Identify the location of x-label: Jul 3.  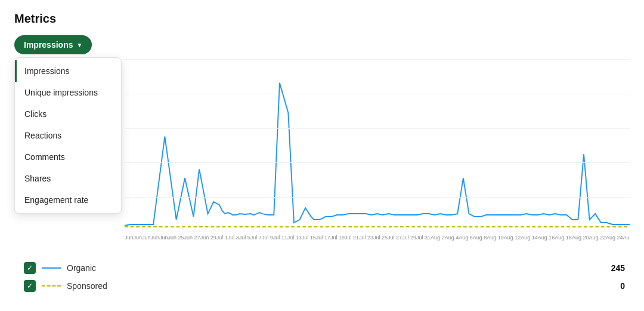
(234, 238).